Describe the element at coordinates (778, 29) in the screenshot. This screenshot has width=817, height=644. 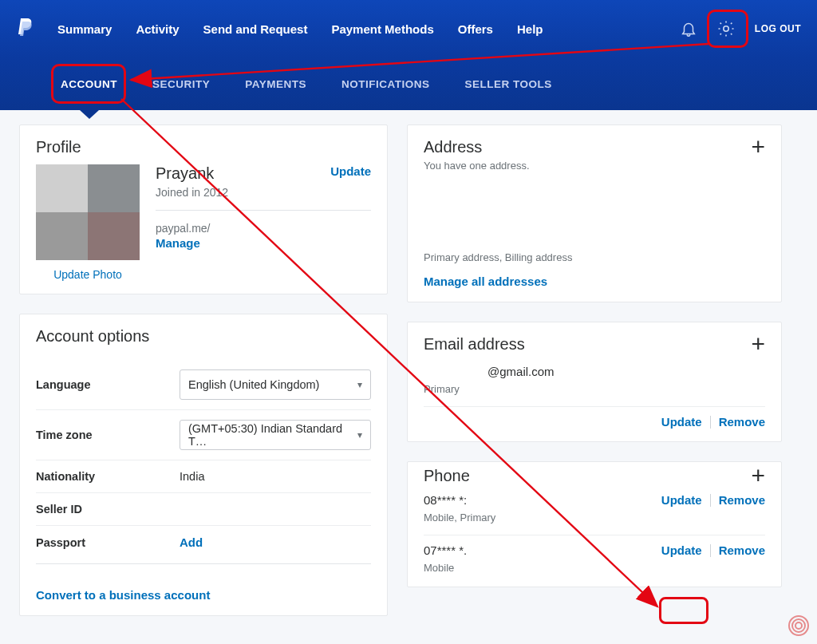
I see `logout-link: LOG OUT` at that location.